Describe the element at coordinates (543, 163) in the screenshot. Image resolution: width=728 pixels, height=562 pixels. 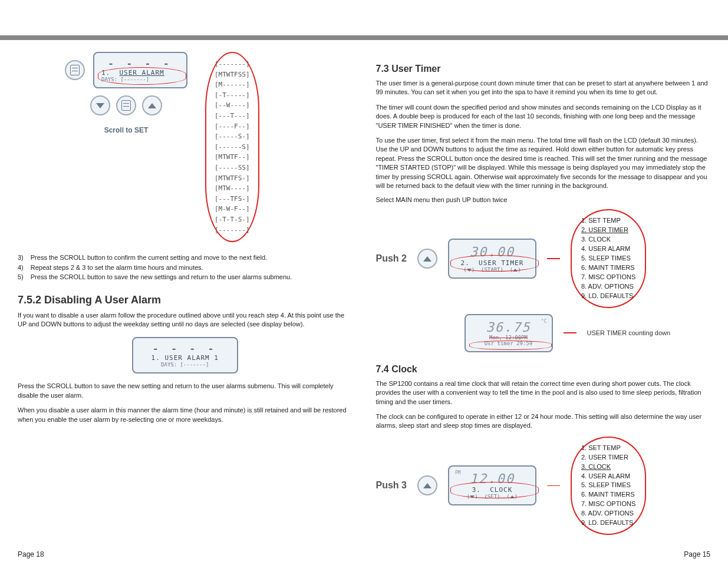
I see `para-73c: To use the user timer, first select it f…` at that location.